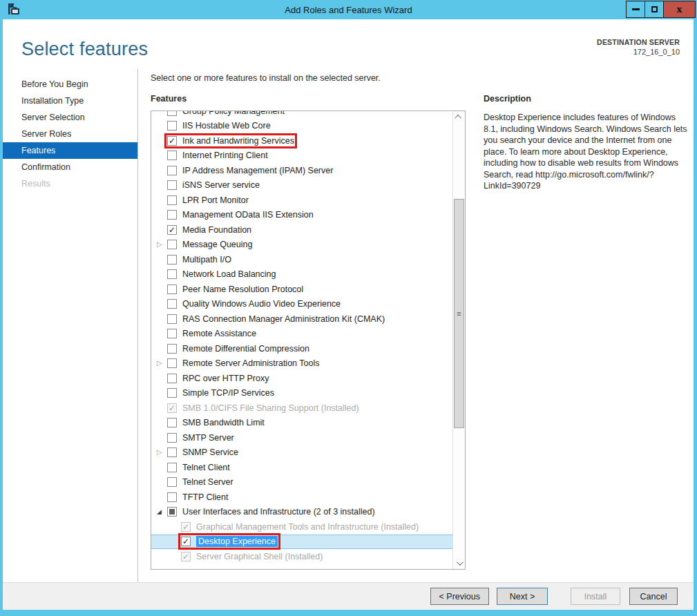  I want to click on feature-row: Remote Assistance, so click(302, 334).